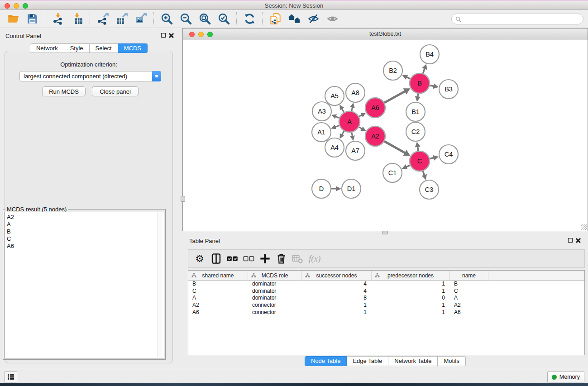 This screenshot has height=386, width=588. What do you see at coordinates (24, 36) in the screenshot?
I see `control-panel-title: Control Panel` at bounding box center [24, 36].